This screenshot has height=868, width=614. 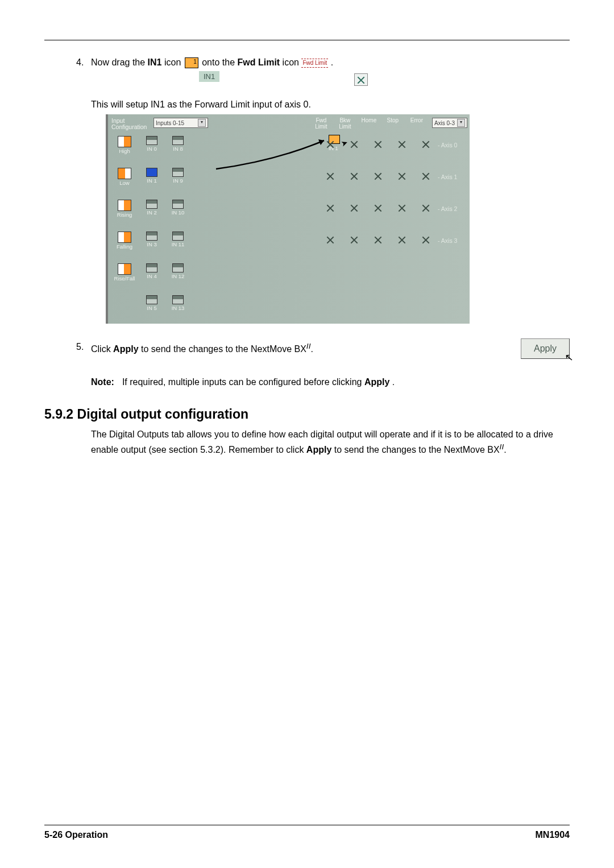 I want to click on col-bkw: Bkw Limit, so click(x=345, y=124).